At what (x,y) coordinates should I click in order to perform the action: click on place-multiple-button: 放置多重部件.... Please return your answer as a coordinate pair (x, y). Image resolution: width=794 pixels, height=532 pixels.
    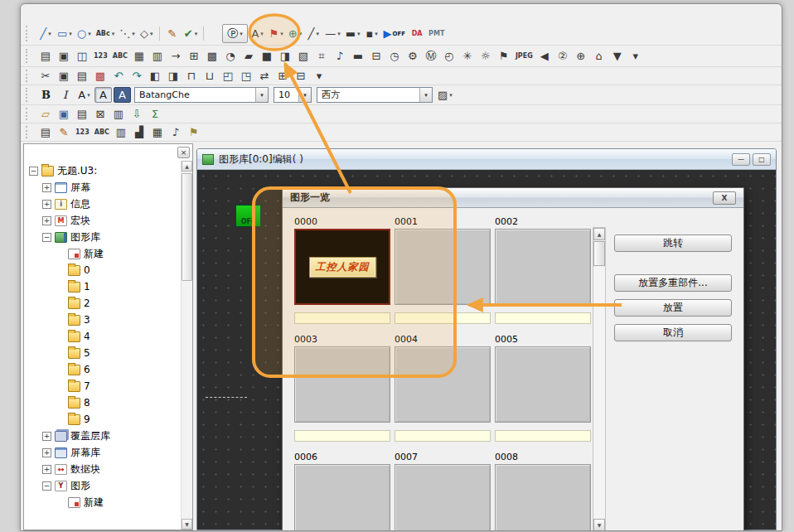
    Looking at the image, I should click on (673, 283).